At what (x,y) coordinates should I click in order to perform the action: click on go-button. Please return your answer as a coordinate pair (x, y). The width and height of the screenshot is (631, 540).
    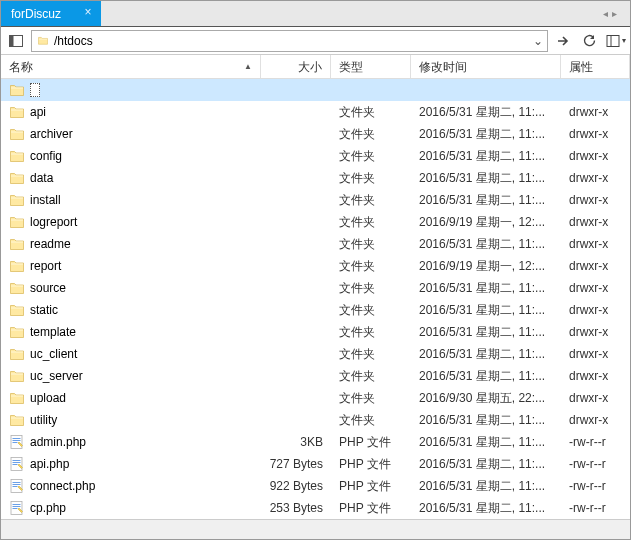
    Looking at the image, I should click on (563, 41).